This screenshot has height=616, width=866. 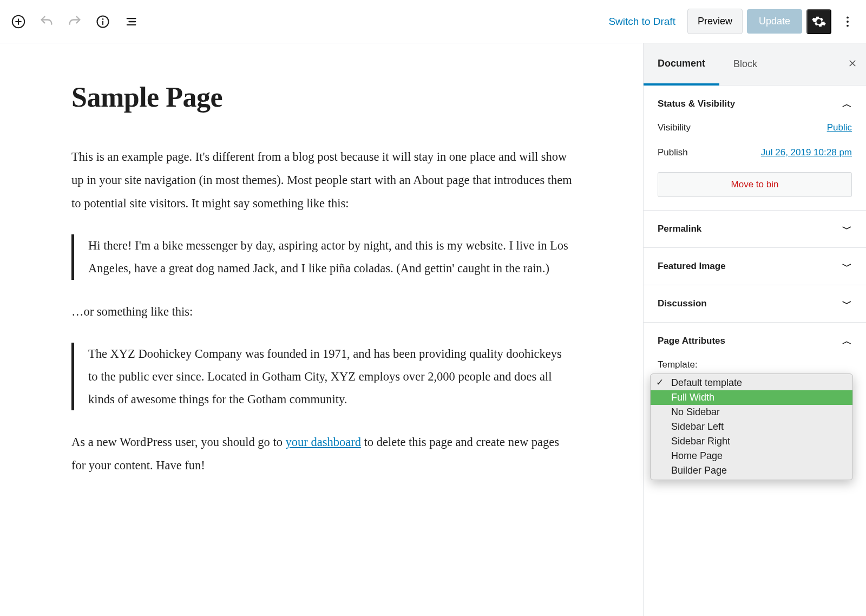 What do you see at coordinates (179, 442) in the screenshot?
I see `text-segment: As a new WordPress user, you should go t…` at bounding box center [179, 442].